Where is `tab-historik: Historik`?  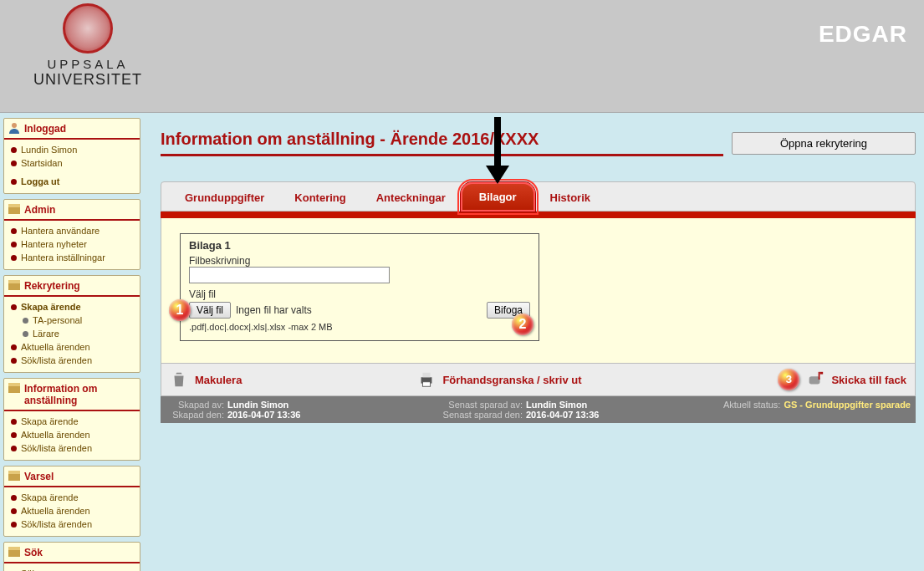 tab-historik: Historik is located at coordinates (570, 197).